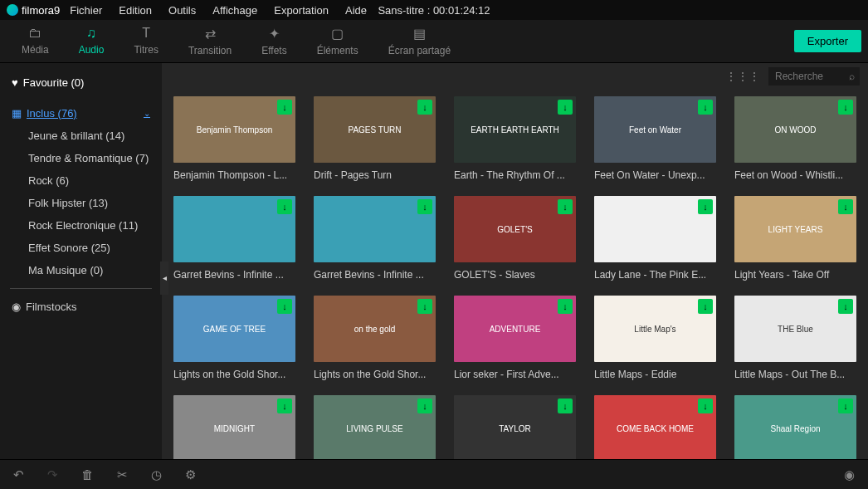  Describe the element at coordinates (656, 427) in the screenshot. I see `thumbnail: COME BACK HOME↓` at that location.